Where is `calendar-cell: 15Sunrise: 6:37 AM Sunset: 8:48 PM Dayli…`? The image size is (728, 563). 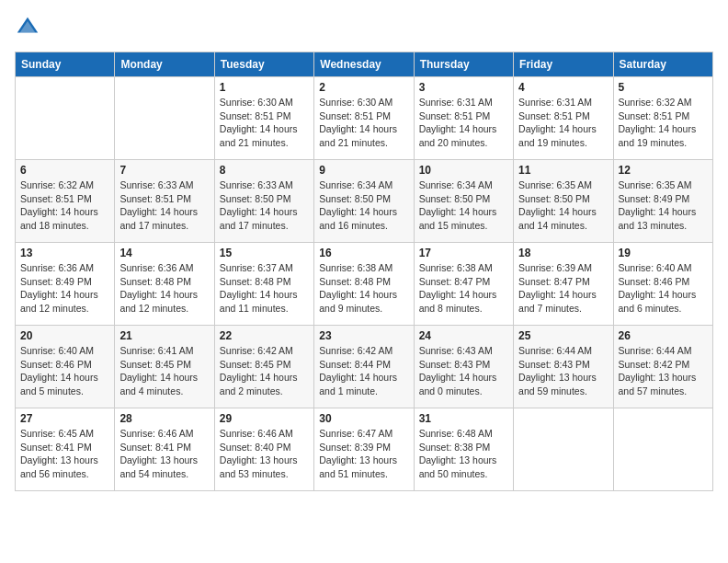
calendar-cell: 15Sunrise: 6:37 AM Sunset: 8:48 PM Dayli… is located at coordinates (264, 284).